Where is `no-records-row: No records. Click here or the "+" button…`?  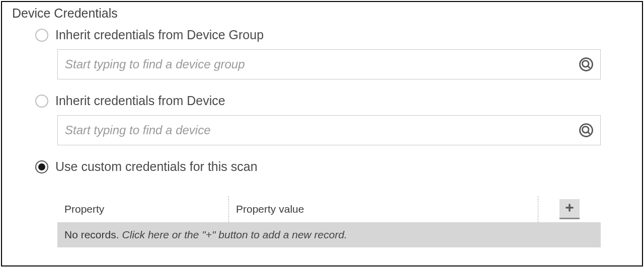
no-records-row: No records. Click here or the "+" button… is located at coordinates (329, 235).